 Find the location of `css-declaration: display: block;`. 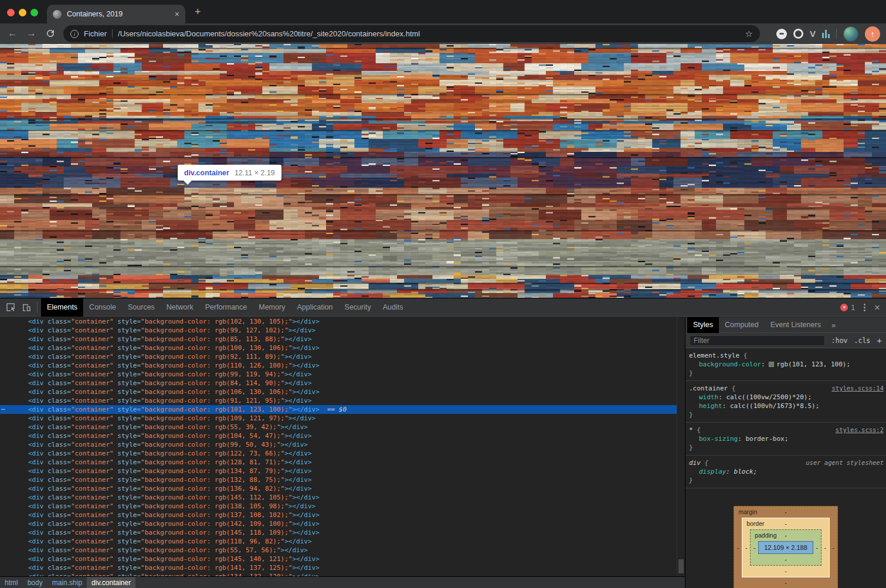

css-declaration: display: block; is located at coordinates (786, 471).